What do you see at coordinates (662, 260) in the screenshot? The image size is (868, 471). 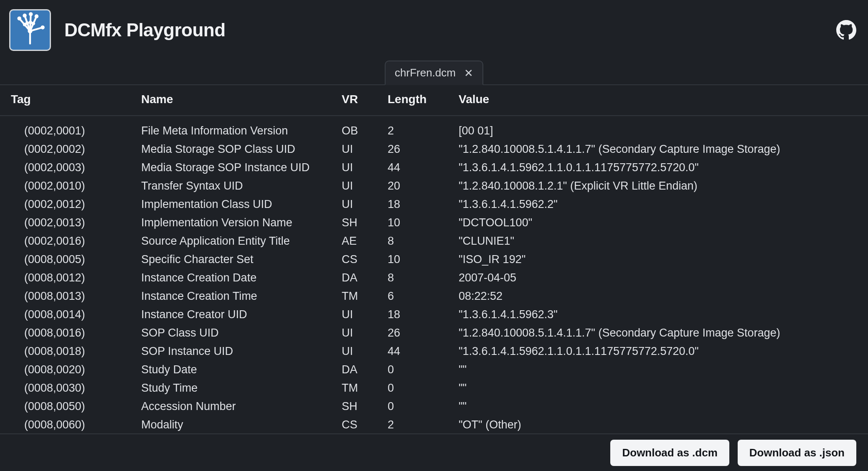 I see `cell-value: "ISO_IR 192"` at bounding box center [662, 260].